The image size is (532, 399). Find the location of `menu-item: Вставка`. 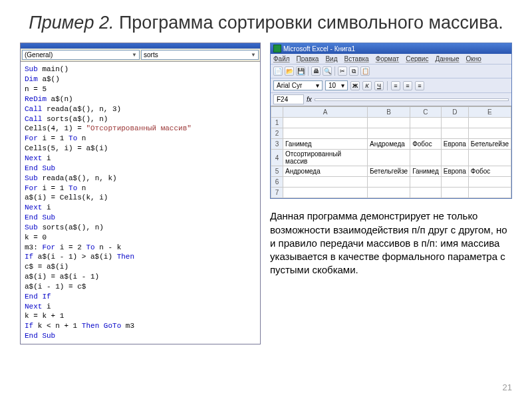

menu-item: Вставка is located at coordinates (356, 59).